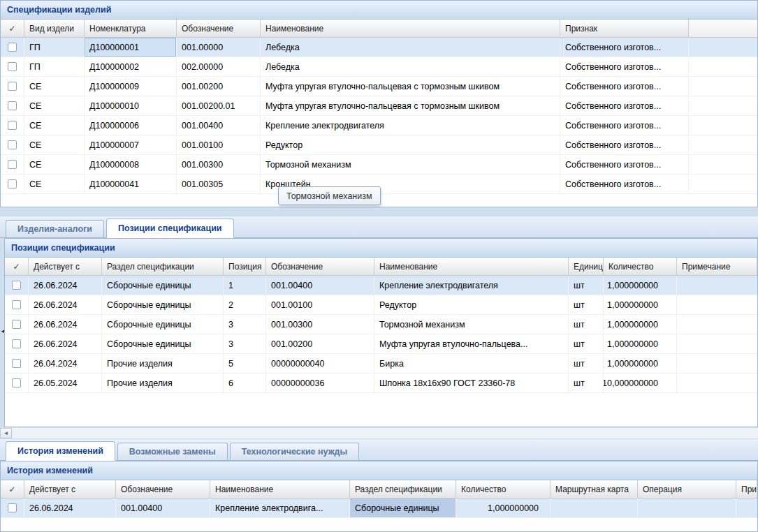 The height and width of the screenshot is (532, 758). Describe the element at coordinates (295, 451) in the screenshot. I see `tab-tekhnologicheskie-nuzhdy: Технологические нужды` at that location.